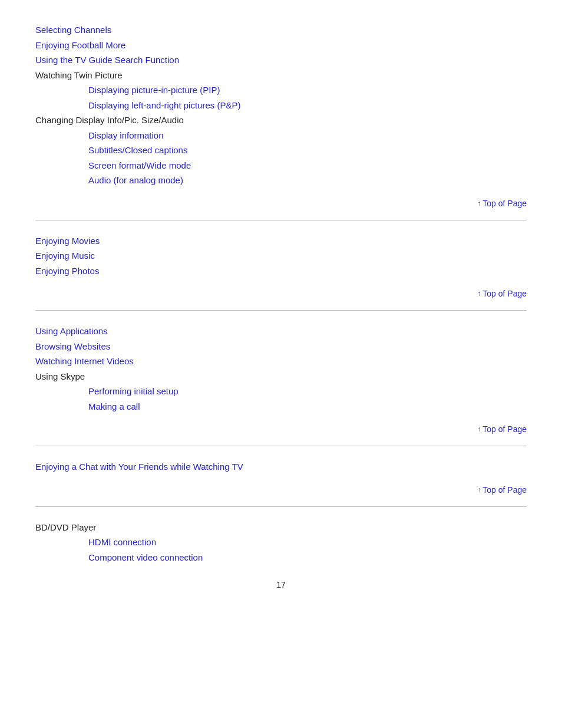  What do you see at coordinates (504, 203) in the screenshot?
I see `top-of-page-label-1: Top of Page` at bounding box center [504, 203].